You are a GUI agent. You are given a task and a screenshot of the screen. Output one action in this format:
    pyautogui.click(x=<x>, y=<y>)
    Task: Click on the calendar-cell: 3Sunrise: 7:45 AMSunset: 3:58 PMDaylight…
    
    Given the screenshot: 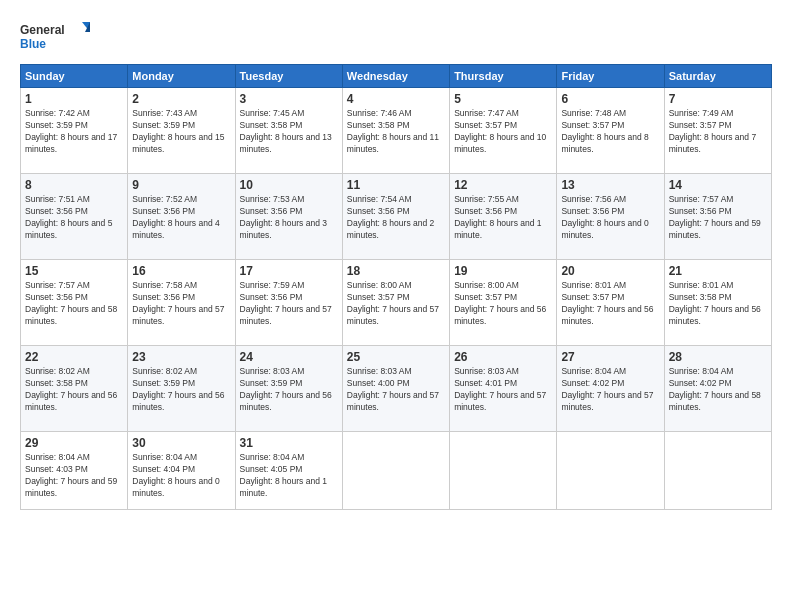 What is the action you would take?
    pyautogui.click(x=288, y=131)
    